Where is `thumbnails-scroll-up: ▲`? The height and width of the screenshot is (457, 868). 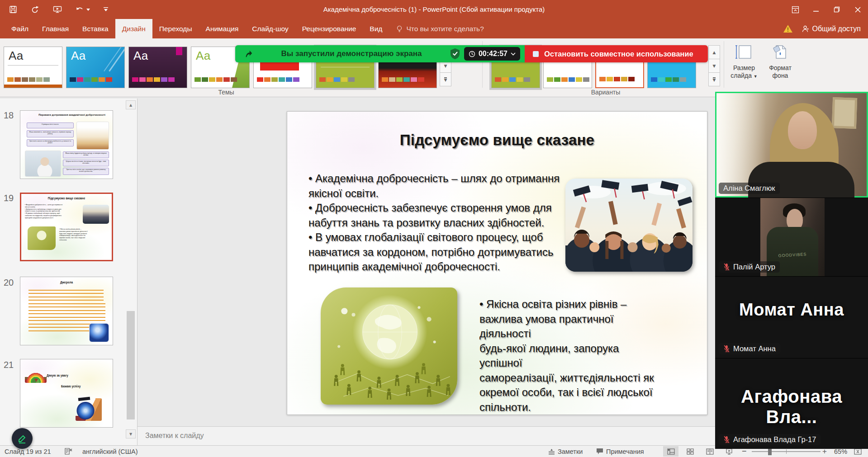
thumbnails-scroll-up: ▲ is located at coordinates (131, 105).